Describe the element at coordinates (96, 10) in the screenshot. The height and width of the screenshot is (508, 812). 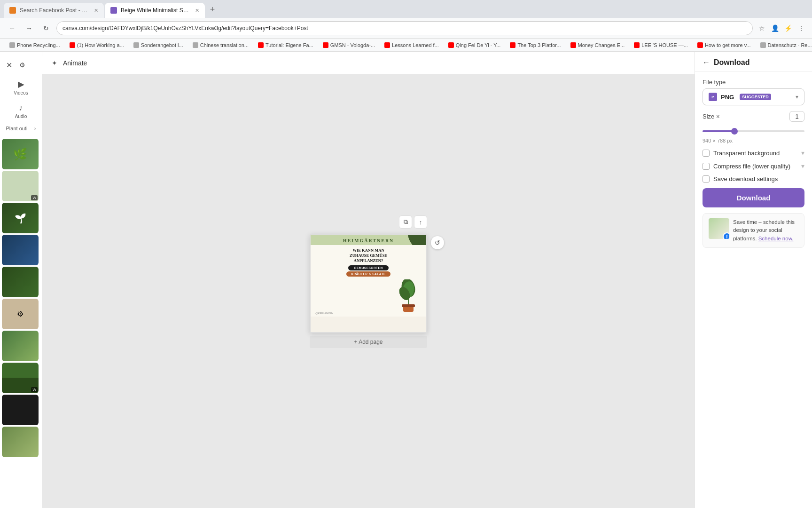
I see `tab-close-1: ✕` at that location.